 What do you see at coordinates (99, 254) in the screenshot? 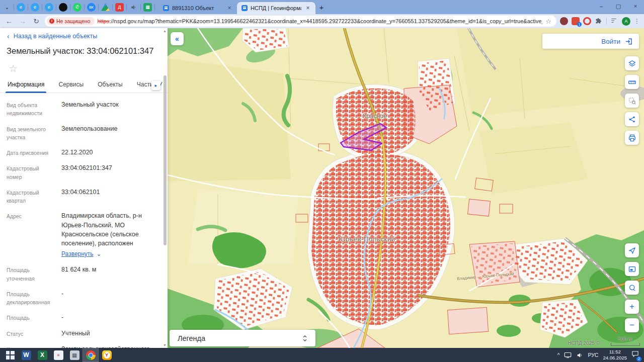
I see `chevron-down-icon: ⌄` at bounding box center [99, 254].